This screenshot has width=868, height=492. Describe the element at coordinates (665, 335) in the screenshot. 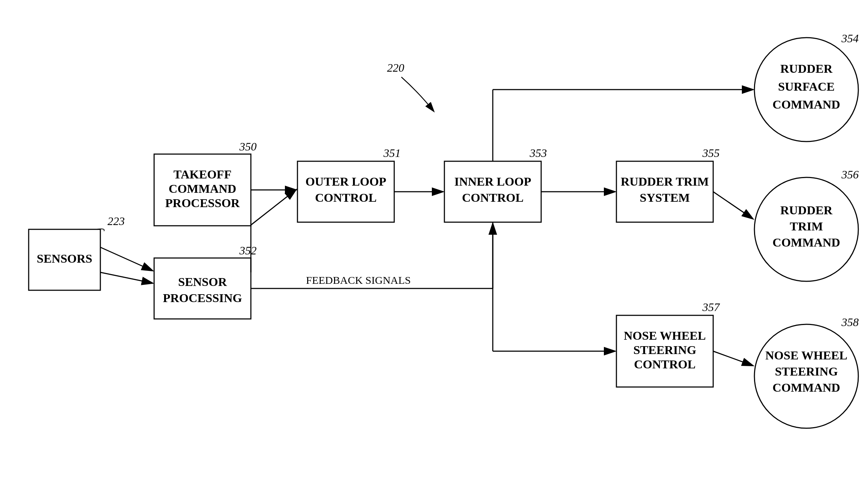

I see `nose-wheel-ctrl-label-1: NOSE WHEEL` at that location.